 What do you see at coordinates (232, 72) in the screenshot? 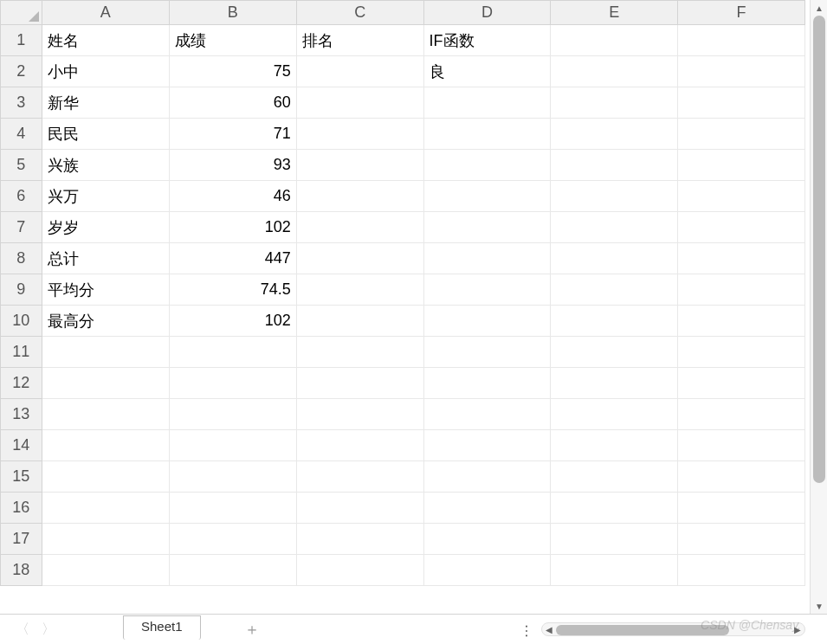
I see `cell-B2: 75` at bounding box center [232, 72].